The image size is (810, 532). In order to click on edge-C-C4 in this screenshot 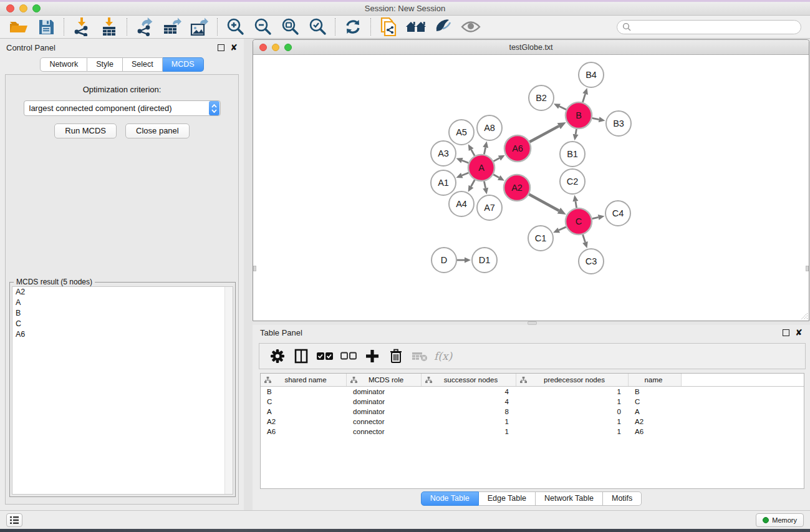, I will do `click(599, 217)`.